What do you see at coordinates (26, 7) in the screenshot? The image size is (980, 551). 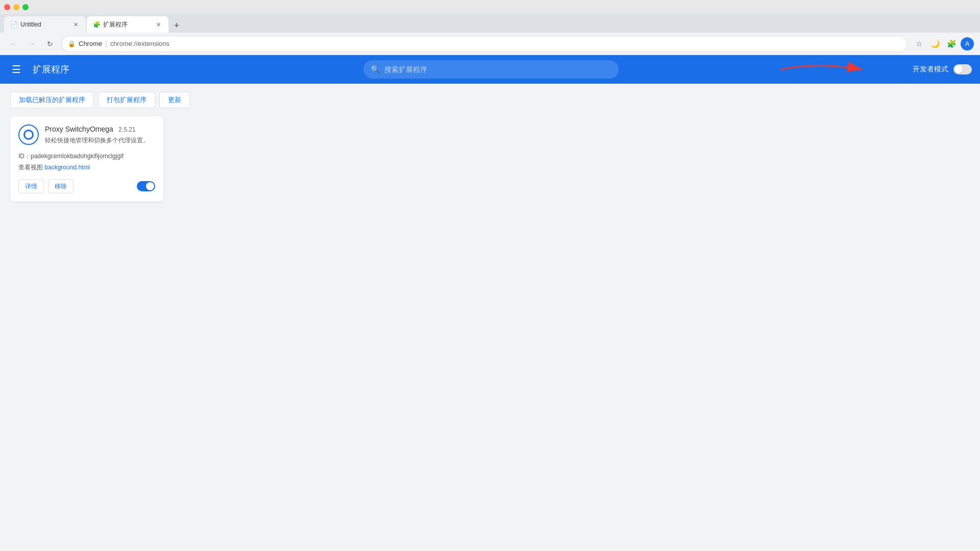 I see `maximize-button` at bounding box center [26, 7].